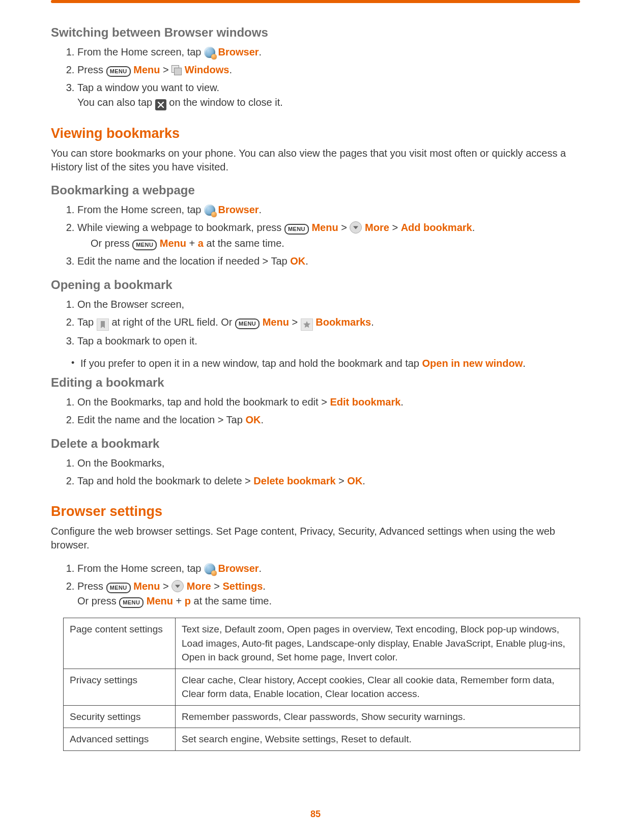  I want to click on text: Edit the name and the location if needed…, so click(184, 261).